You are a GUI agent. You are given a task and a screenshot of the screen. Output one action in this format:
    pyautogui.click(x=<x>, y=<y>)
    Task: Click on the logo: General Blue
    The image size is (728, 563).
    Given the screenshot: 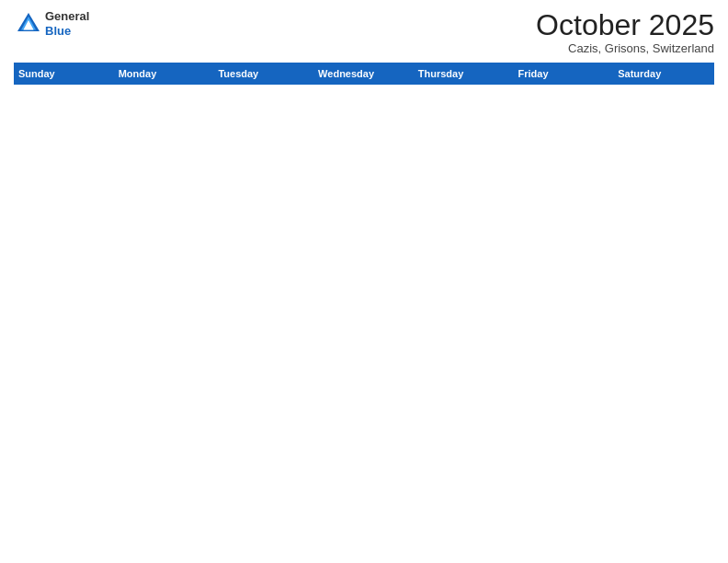 What is the action you would take?
    pyautogui.click(x=51, y=24)
    